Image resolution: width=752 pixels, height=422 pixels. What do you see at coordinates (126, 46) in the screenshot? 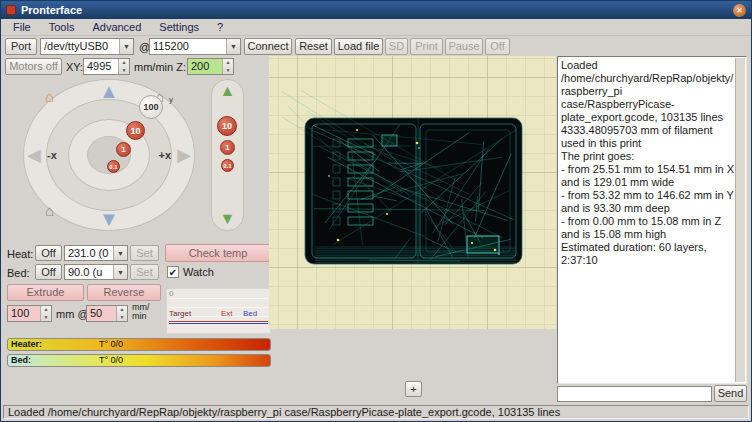
I see `port-combo-arrow: ▼` at bounding box center [126, 46].